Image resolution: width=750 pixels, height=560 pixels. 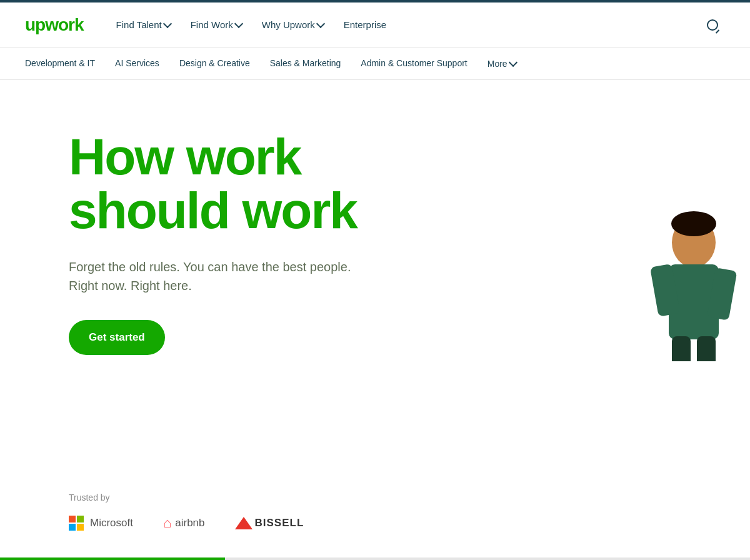 What do you see at coordinates (212, 25) in the screenshot?
I see `find-work-label: Find Work` at bounding box center [212, 25].